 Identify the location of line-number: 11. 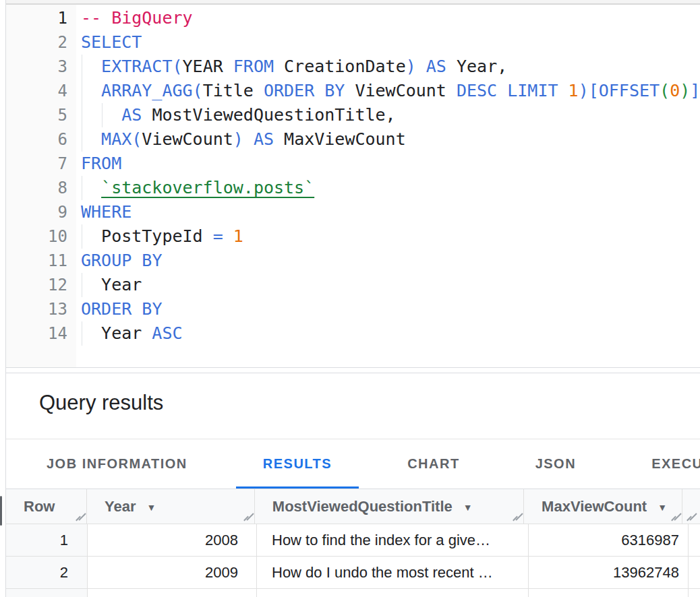
(41, 261).